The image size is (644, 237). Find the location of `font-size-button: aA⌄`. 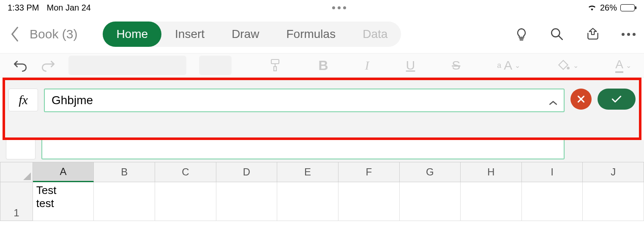

font-size-button: aA⌄ is located at coordinates (509, 65).